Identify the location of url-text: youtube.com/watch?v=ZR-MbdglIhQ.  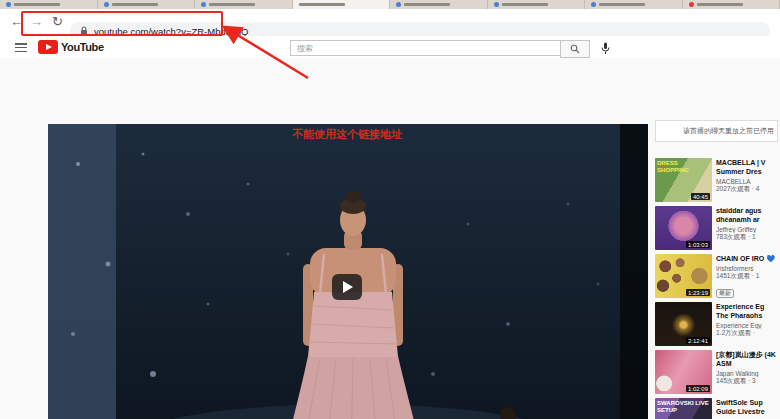
(171, 32).